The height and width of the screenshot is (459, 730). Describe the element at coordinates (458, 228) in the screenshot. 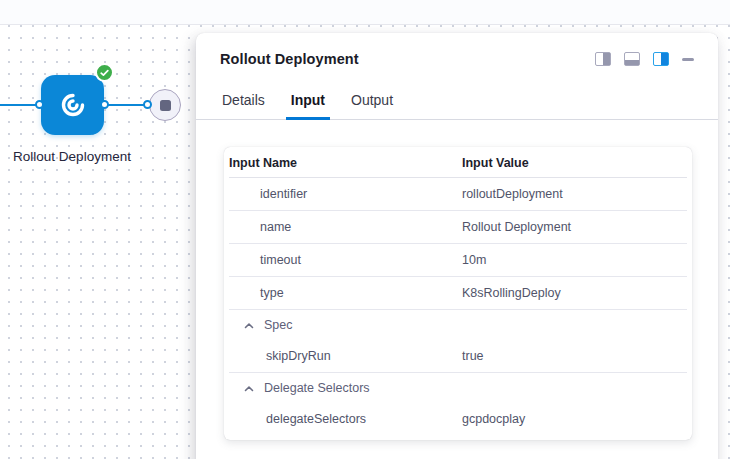

I see `input-row: nameRollout Deployment` at that location.